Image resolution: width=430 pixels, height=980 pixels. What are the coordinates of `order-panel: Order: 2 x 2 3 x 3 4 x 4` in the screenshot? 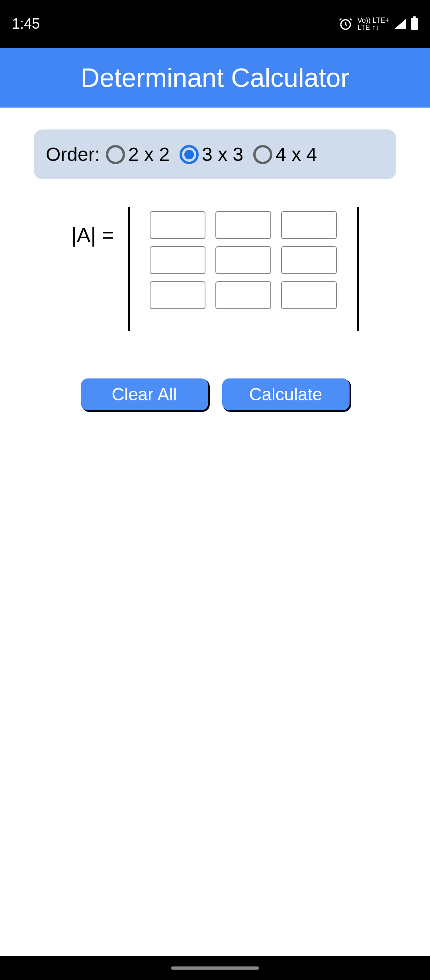 It's located at (215, 155).